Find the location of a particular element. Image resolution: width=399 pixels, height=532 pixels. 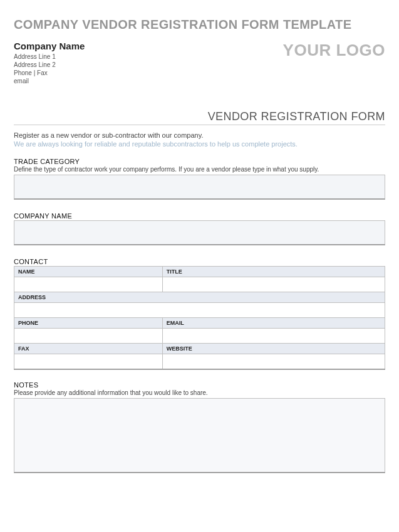

notes-input is located at coordinates (199, 436).